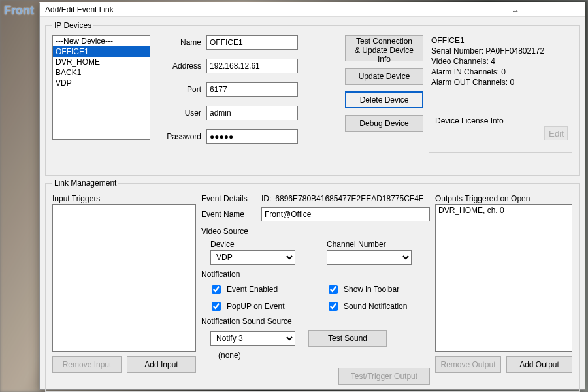  What do you see at coordinates (500, 67) in the screenshot?
I see `device-info-lines: Serial Number: PA0FF04802172Video Channe…` at bounding box center [500, 67].